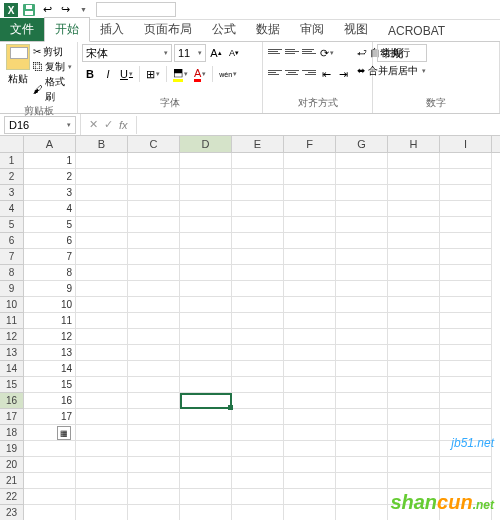  I want to click on cell-F10, so click(310, 305).